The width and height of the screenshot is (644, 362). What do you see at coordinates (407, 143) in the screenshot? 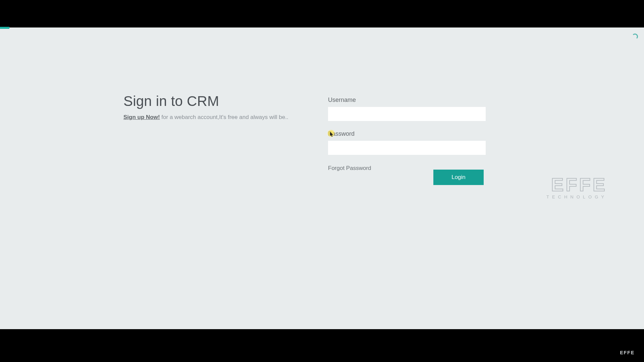
I see `password-group: Password` at bounding box center [407, 143].